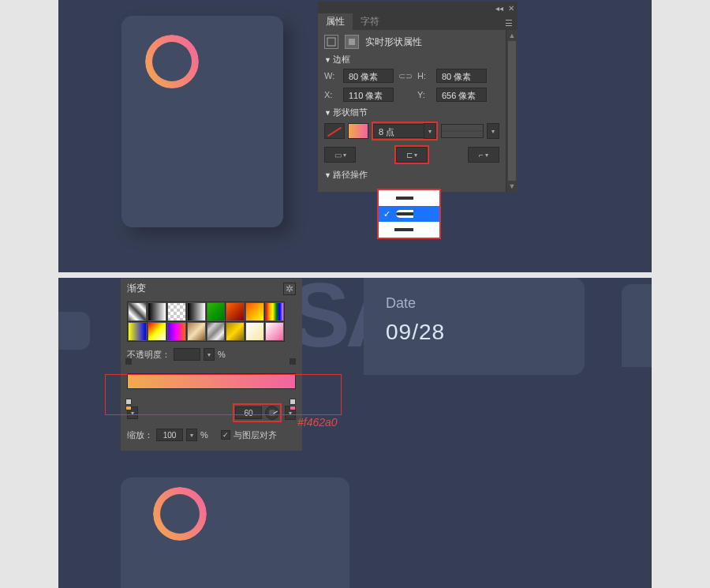 The width and height of the screenshot is (710, 588). Describe the element at coordinates (493, 131) in the screenshot. I see `stroke-style-dropdown: ▾` at that location.